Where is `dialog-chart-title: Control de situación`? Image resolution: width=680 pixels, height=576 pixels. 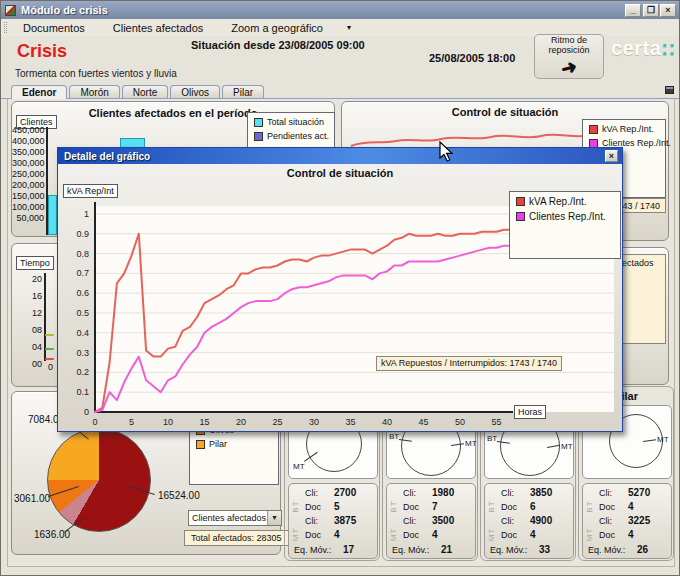
dialog-chart-title: Control de situación is located at coordinates (340, 173).